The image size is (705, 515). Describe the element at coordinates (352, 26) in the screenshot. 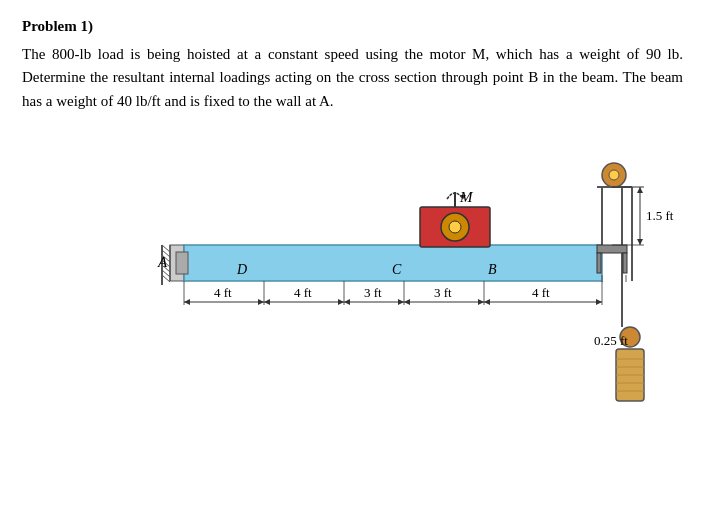

I see `problem-title: Problem 1)` at that location.